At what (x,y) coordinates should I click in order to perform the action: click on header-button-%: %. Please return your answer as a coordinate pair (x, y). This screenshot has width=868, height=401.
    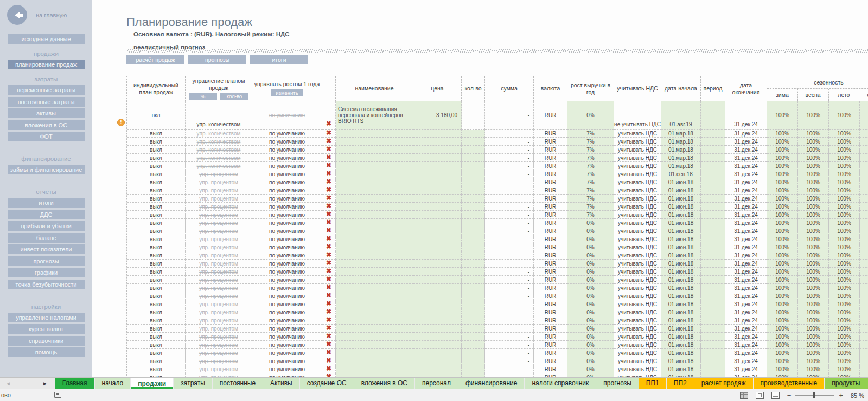
    Looking at the image, I should click on (203, 96).